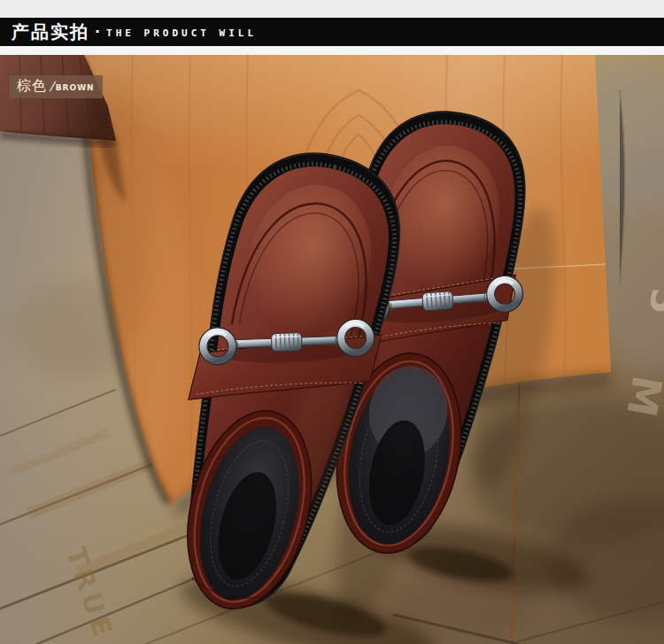 Image resolution: width=664 pixels, height=644 pixels. Describe the element at coordinates (75, 88) in the screenshot. I see `color-name-en: BROWN` at that location.